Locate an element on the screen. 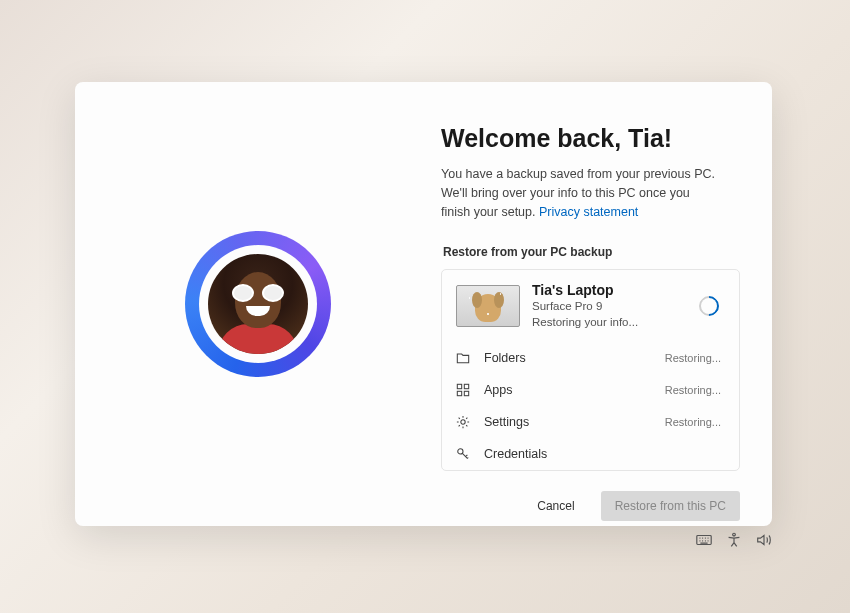  volume-icon is located at coordinates (764, 542).